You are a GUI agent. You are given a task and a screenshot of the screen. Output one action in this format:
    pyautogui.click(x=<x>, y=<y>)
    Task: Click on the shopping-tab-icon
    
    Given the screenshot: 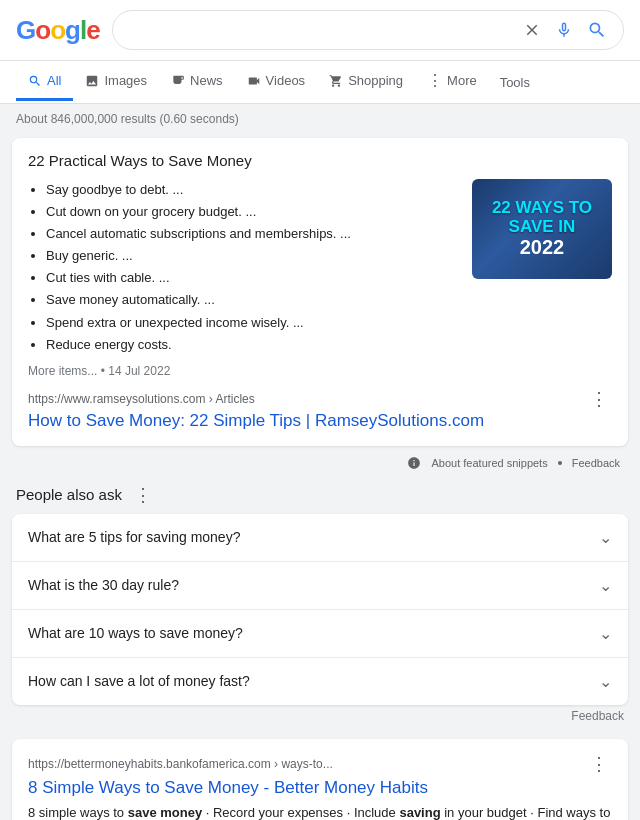 What is the action you would take?
    pyautogui.click(x=336, y=81)
    